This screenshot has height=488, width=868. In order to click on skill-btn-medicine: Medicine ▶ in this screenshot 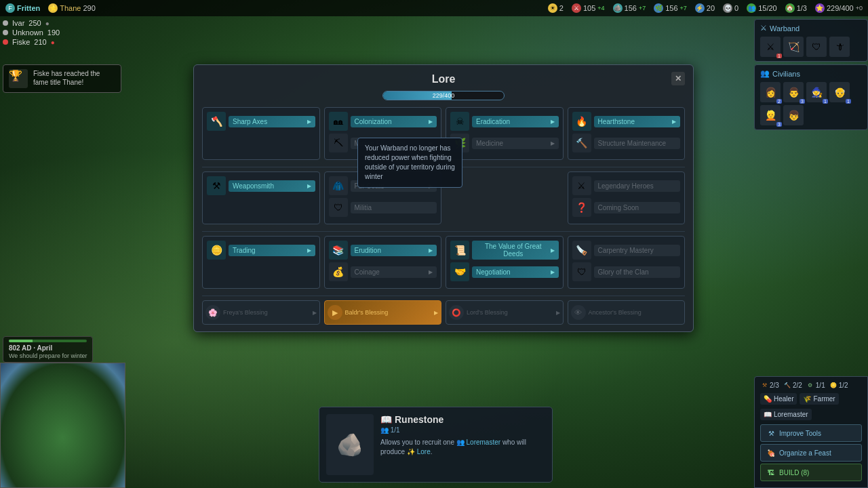, I will do `click(515, 144)`.